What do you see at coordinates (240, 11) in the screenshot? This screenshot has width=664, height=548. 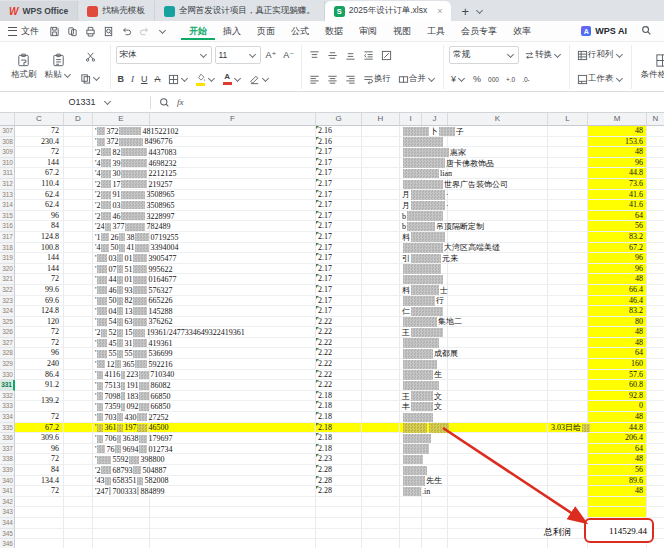 I see `window-tab-teal: 全网首发设计项目，真正实现躺赚。` at bounding box center [240, 11].